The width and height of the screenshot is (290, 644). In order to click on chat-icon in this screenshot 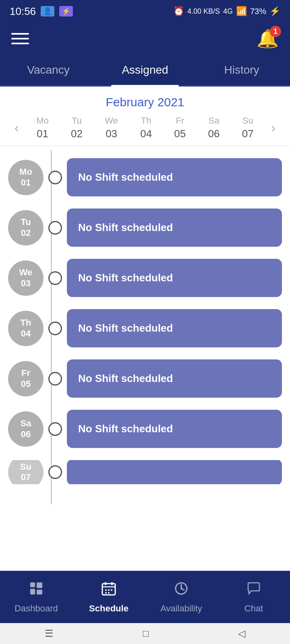, I will do `click(254, 590)`.